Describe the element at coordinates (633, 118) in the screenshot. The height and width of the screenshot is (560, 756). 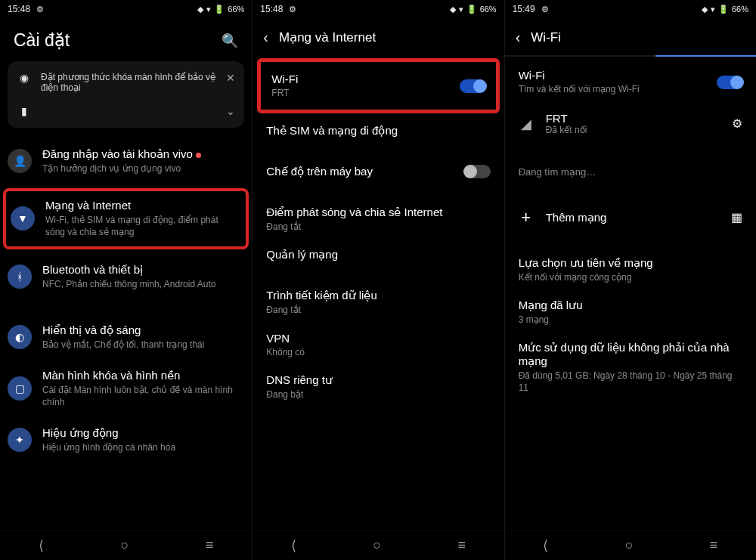
I see `wifi-network-name: FRT` at that location.